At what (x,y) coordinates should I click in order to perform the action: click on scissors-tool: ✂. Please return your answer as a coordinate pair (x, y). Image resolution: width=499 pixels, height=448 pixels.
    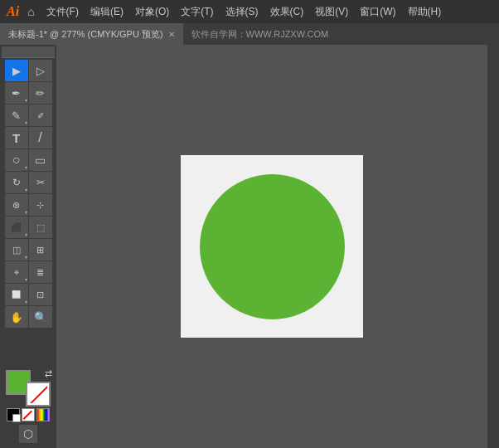
    Looking at the image, I should click on (41, 183).